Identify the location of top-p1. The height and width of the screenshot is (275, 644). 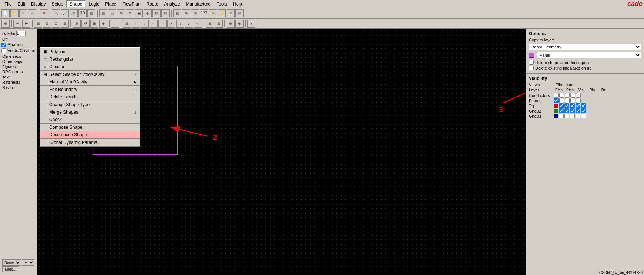
(561, 106).